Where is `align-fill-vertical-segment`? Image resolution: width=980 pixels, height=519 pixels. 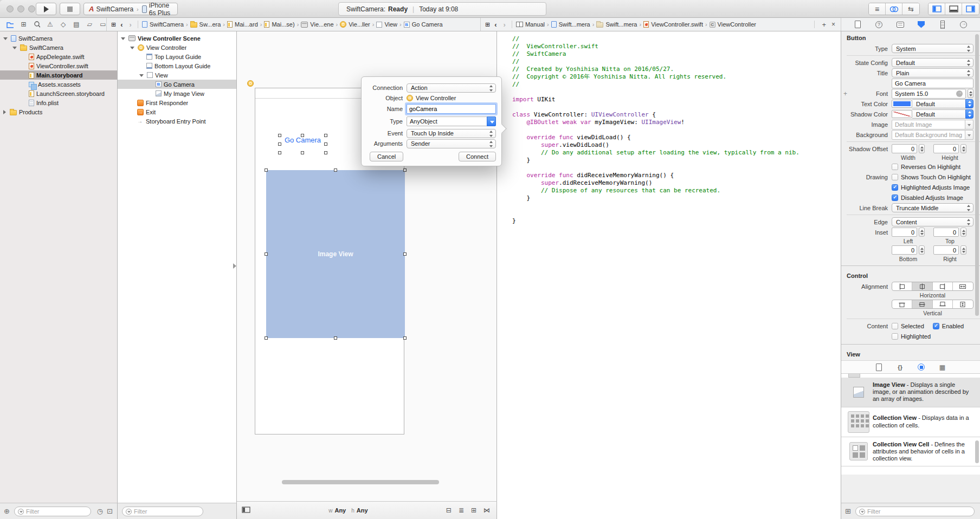
align-fill-vertical-segment is located at coordinates (963, 304).